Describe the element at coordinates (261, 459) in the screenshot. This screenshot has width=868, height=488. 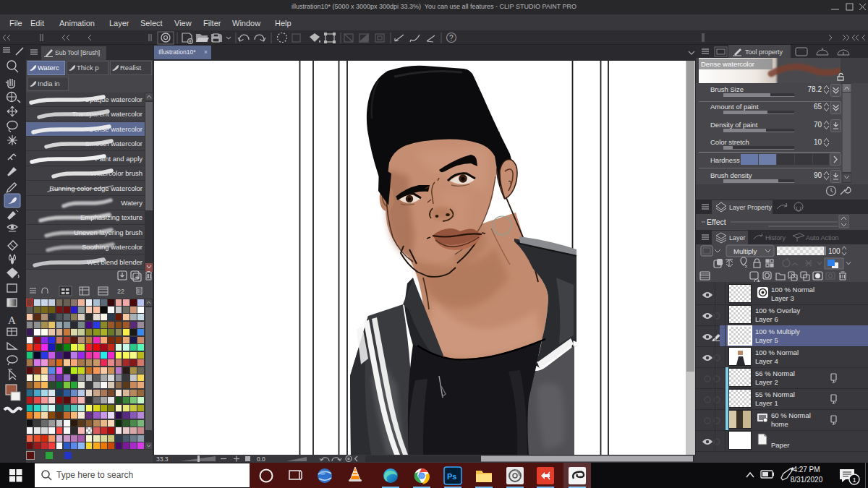
I see `svg-text: 0.0` at that location.